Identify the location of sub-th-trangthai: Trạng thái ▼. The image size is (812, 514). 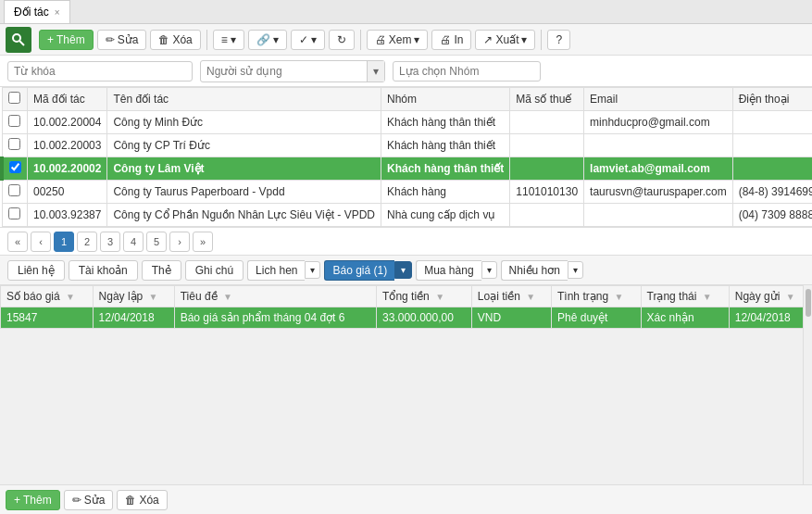
(685, 296).